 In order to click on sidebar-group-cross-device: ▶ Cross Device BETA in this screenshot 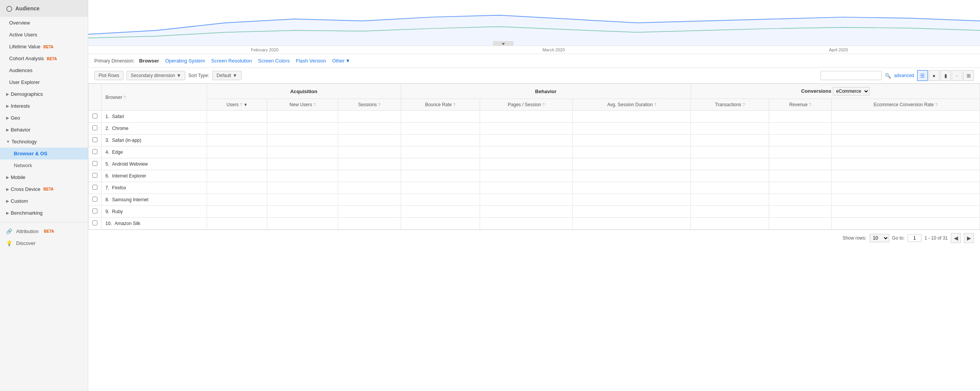, I will do `click(44, 189)`.